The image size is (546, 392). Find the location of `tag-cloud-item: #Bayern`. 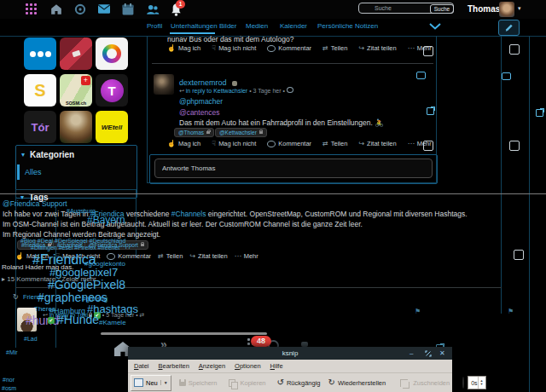

tag-cloud-item: #Bayern is located at coordinates (106, 220).